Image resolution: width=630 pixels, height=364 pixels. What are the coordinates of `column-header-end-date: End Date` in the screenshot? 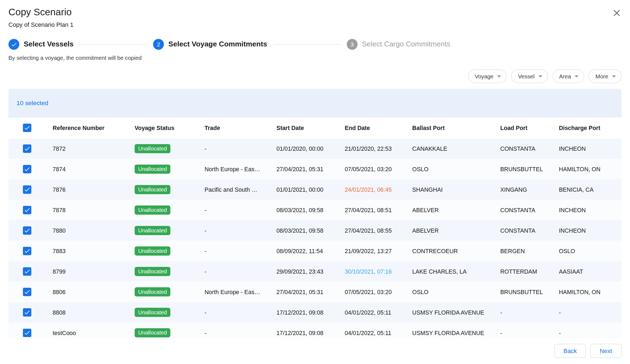 It's located at (378, 128).